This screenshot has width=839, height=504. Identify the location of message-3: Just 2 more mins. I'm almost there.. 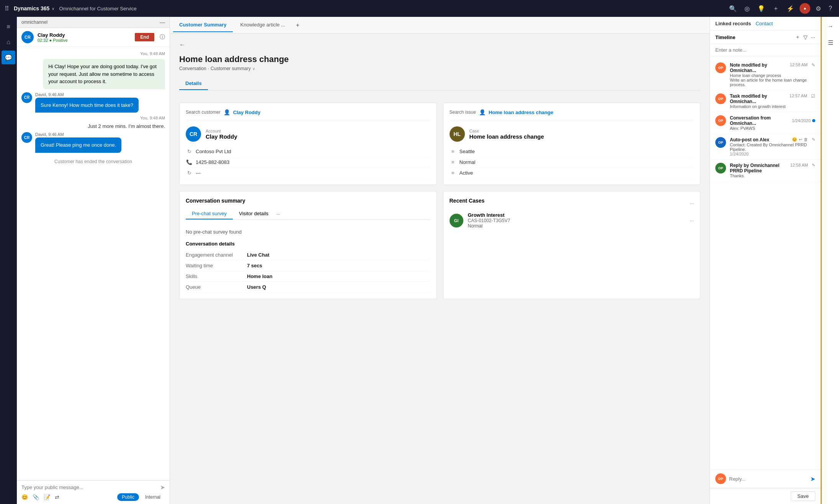
(93, 126).